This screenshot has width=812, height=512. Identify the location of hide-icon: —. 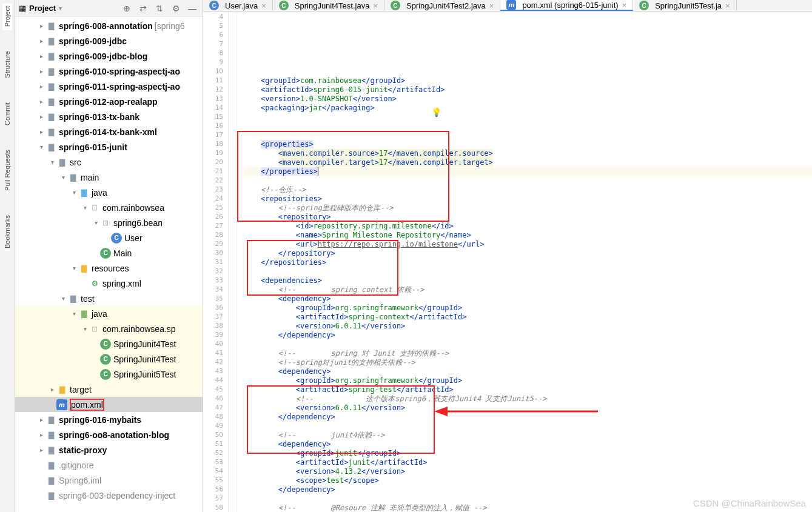
(192, 8).